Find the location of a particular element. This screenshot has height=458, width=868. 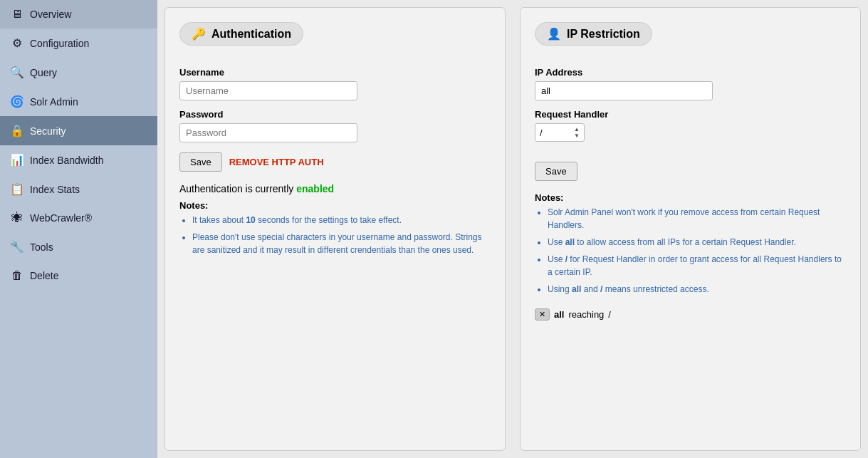

username-label: Username is located at coordinates (335, 73).